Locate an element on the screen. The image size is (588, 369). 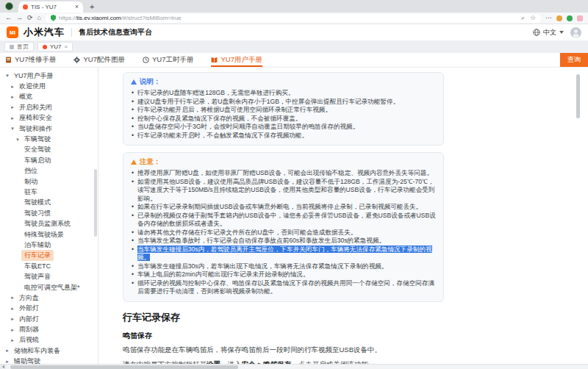
sidebar-item-label: 开启和关闭 is located at coordinates (35, 107).